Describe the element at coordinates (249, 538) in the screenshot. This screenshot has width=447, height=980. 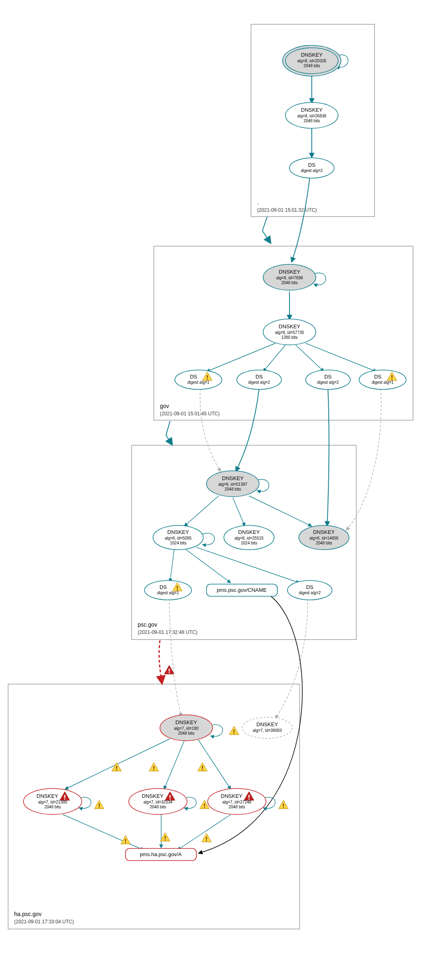
I see `node-psc-zsk2: DNSKEY alg=8, id=25515 1024 bits` at that location.